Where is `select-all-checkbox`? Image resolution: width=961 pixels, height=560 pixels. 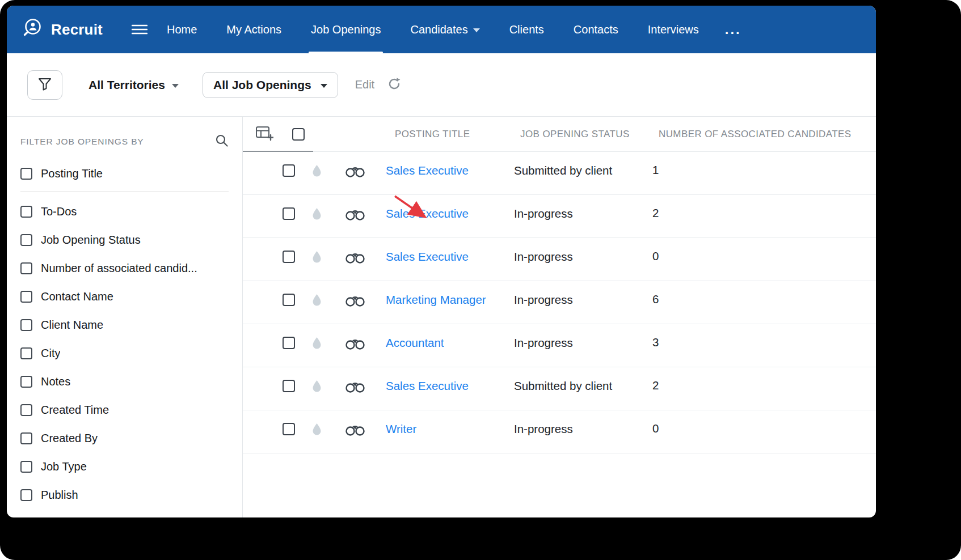 select-all-checkbox is located at coordinates (298, 134).